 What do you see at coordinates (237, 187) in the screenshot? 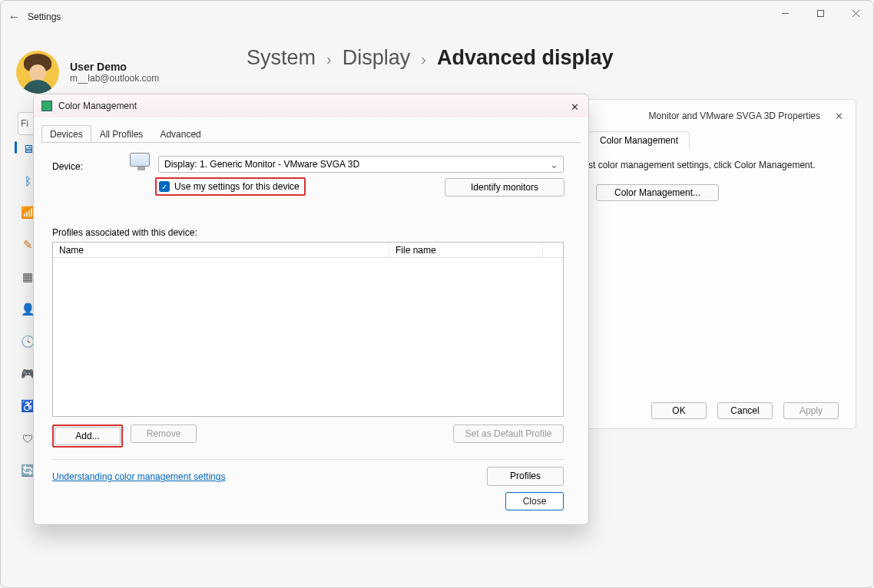
I see `use-my-settings-label: Use my settings for this device` at bounding box center [237, 187].